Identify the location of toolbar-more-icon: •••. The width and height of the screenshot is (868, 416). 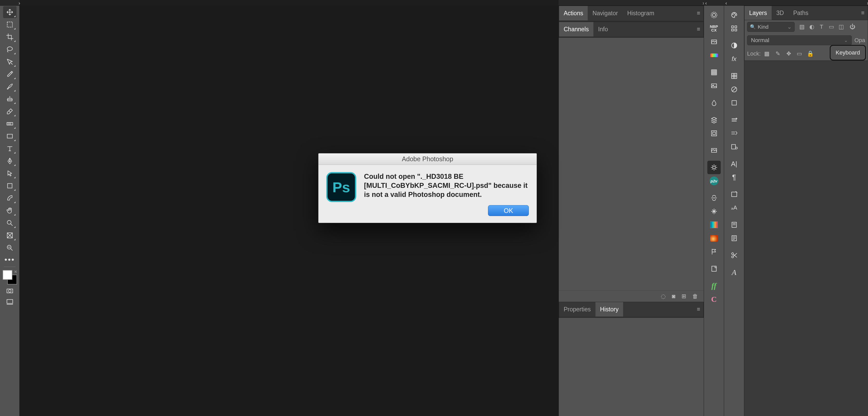
(9, 260).